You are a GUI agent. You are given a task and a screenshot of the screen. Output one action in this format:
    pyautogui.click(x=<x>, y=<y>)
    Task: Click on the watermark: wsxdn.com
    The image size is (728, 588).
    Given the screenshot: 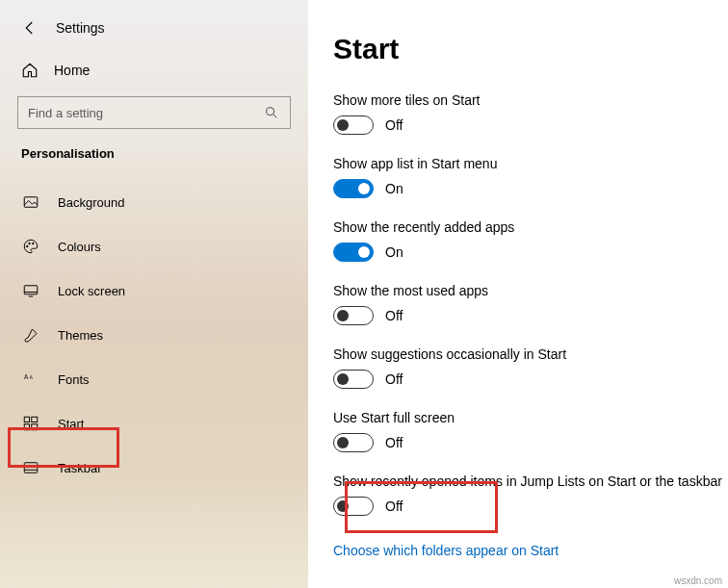 What is the action you would take?
    pyautogui.click(x=698, y=581)
    